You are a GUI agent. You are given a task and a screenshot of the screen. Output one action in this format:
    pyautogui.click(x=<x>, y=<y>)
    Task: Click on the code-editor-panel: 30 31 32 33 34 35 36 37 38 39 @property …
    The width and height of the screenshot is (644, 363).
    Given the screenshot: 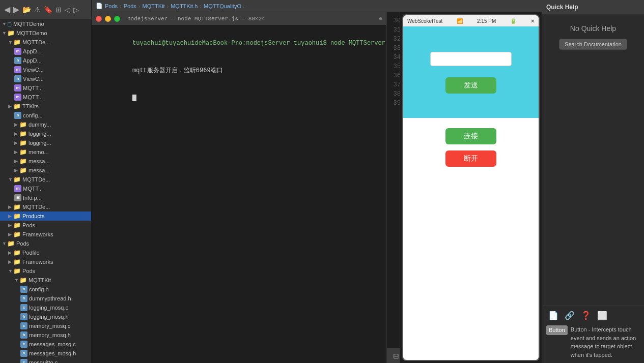 What is the action you would take?
    pyautogui.click(x=393, y=188)
    